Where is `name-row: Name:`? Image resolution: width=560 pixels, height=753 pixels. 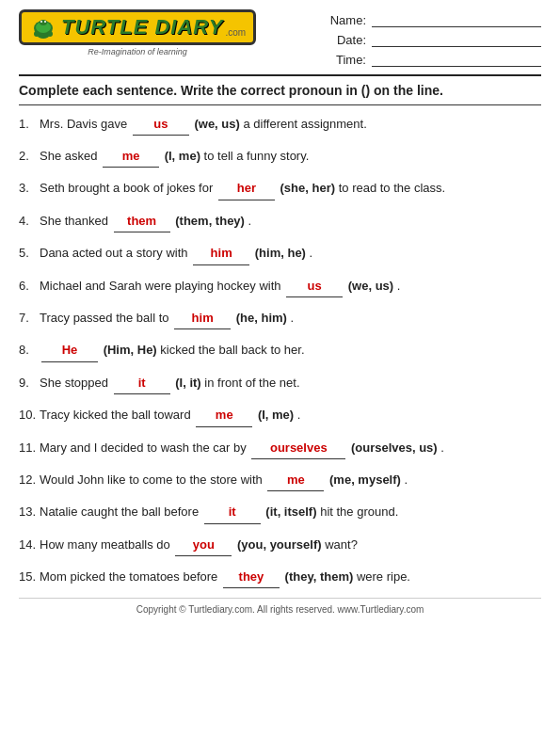
name-row: Name: is located at coordinates (433, 21).